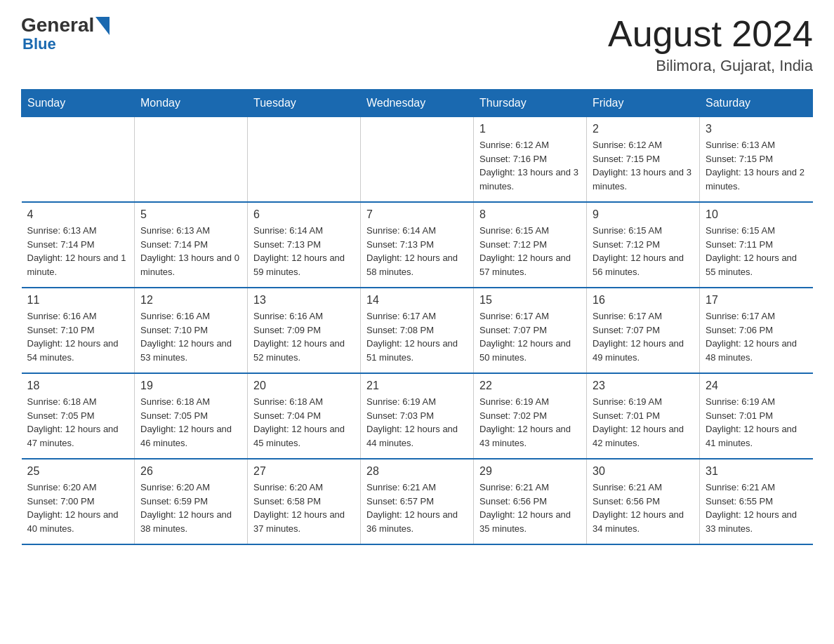 The height and width of the screenshot is (644, 834). I want to click on day-info: Sunrise: 6:21 AM Sunset: 6:55 PM Dayligh…, so click(757, 508).